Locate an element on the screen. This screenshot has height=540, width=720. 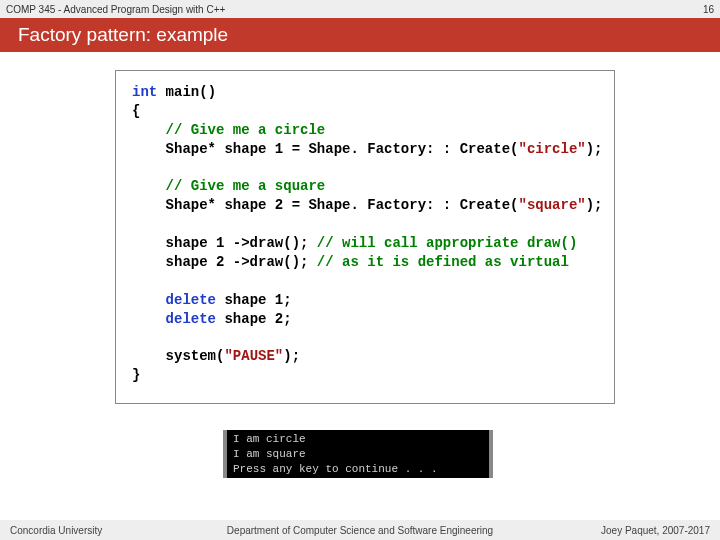
code-comment: // as it is defined as virtual is located at coordinates (443, 262).